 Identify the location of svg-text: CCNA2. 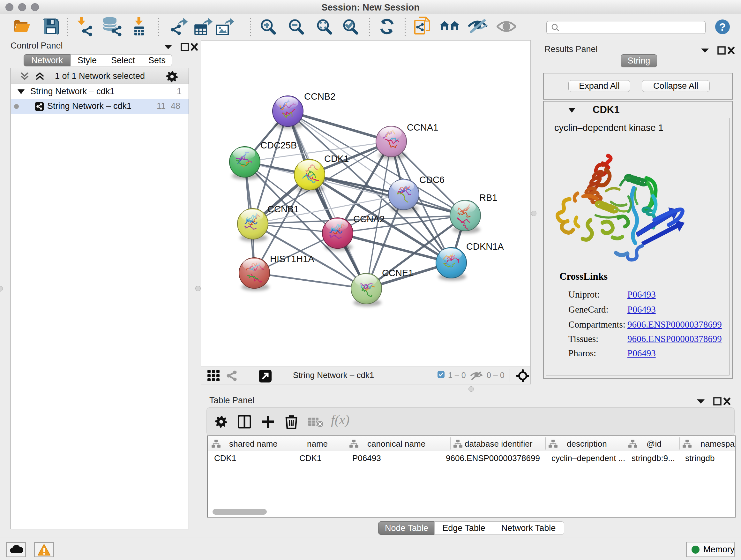
(369, 219).